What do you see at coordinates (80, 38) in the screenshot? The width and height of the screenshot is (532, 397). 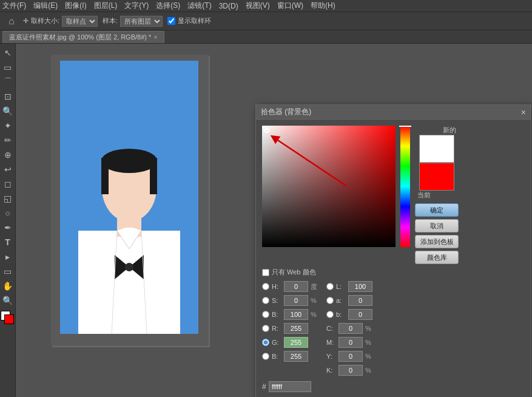 I see `tab-name: 蓝底证件照素材.jpg @ 100% (图层 2, RGB/8#) *` at bounding box center [80, 38].